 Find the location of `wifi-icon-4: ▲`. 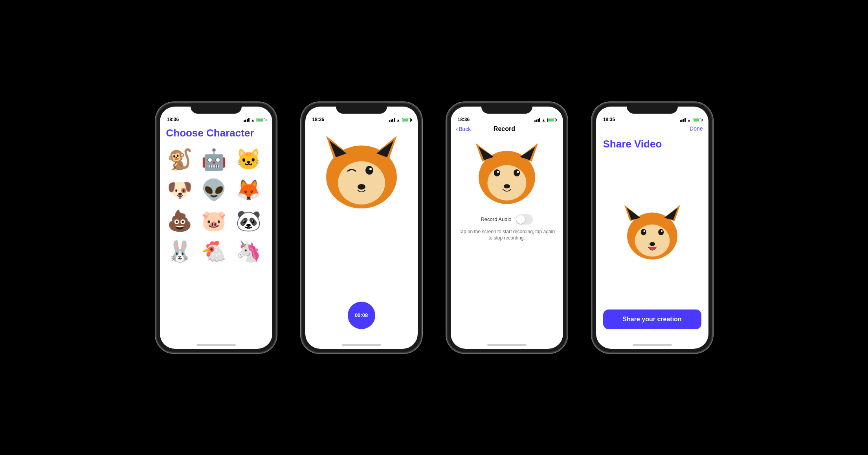

wifi-icon-4: ▲ is located at coordinates (689, 120).